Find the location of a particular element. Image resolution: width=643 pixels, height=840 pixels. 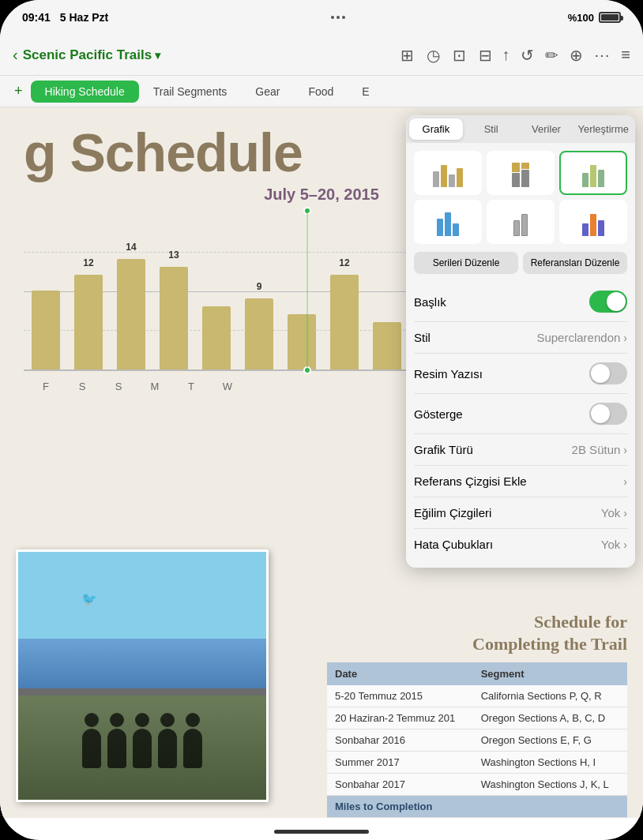

tab-extra: E is located at coordinates (365, 92).